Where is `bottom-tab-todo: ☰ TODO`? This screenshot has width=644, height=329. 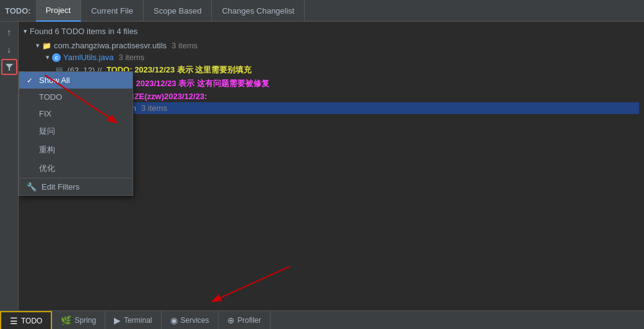 bottom-tab-todo: ☰ TODO is located at coordinates (26, 320).